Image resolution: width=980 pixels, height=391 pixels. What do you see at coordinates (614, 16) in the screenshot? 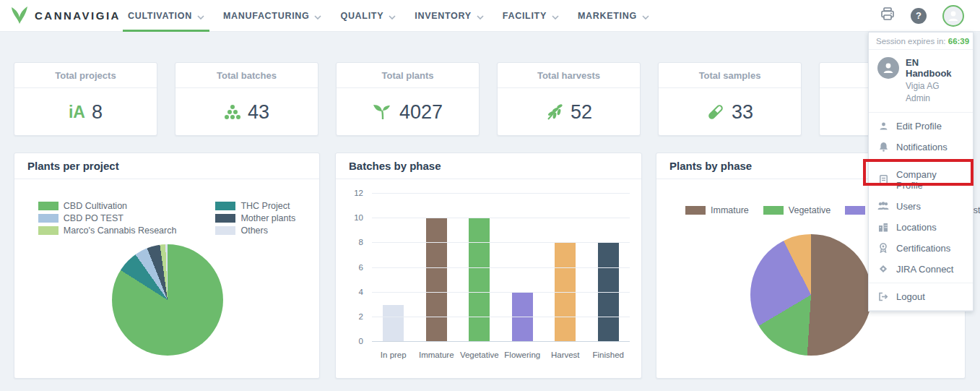
I see `nav-item-marketing: MARKETING` at bounding box center [614, 16].